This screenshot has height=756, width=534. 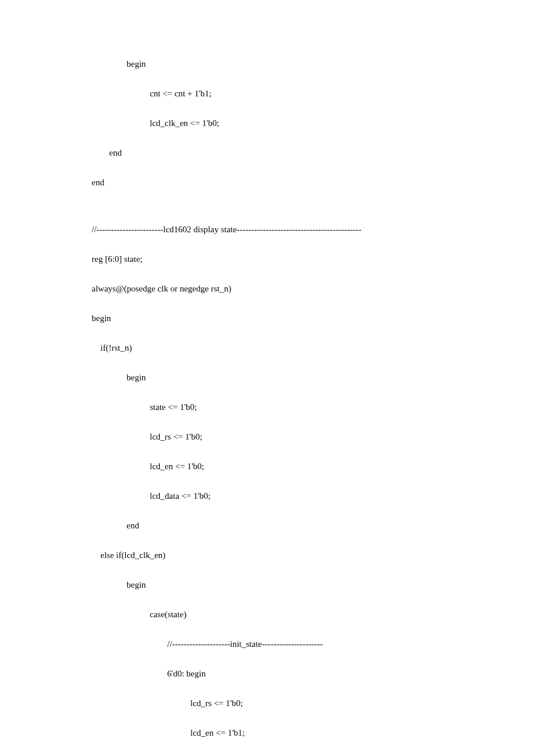 I want to click on code-line: 6'd0: begin, so click(x=313, y=674).